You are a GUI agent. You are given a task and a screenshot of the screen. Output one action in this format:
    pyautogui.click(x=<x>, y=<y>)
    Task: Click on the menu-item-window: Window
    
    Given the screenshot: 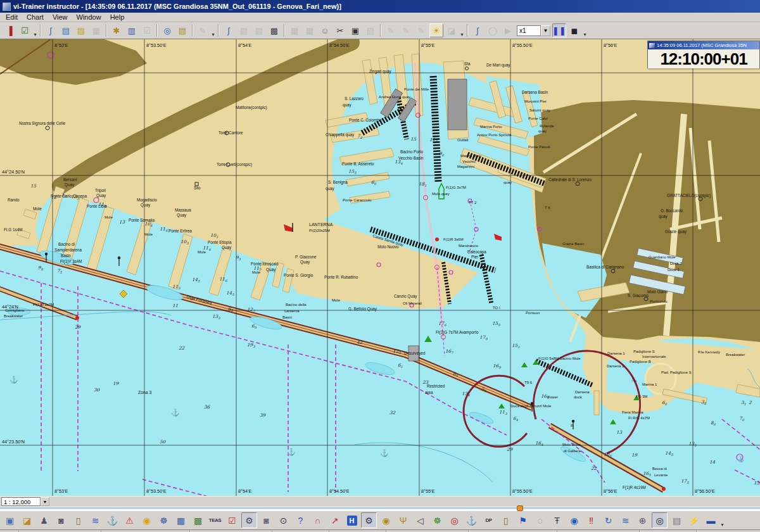 What is the action you would take?
    pyautogui.click(x=89, y=17)
    